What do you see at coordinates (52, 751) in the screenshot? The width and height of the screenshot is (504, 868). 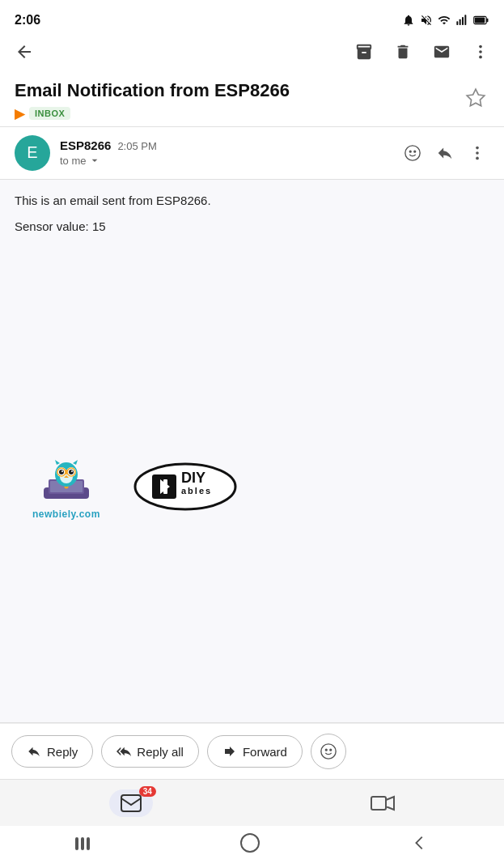 I see `reply-button: Reply` at bounding box center [52, 751].